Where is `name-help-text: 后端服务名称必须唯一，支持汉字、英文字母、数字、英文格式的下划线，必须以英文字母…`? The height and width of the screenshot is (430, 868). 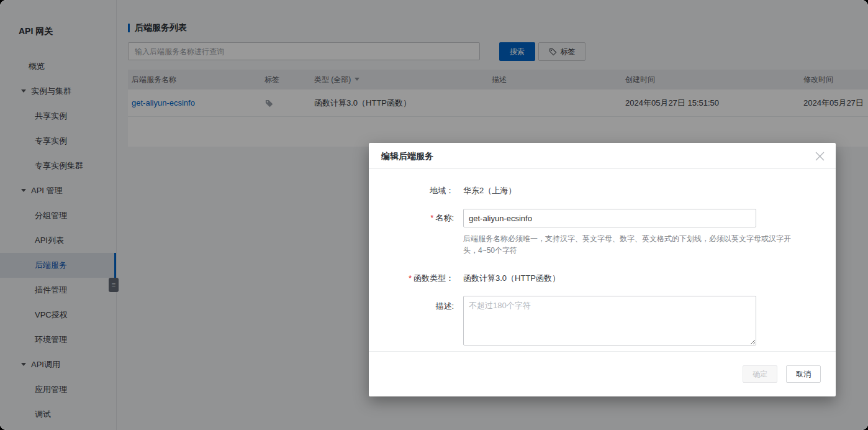 name-help-text: 后端服务名称必须唯一，支持汉字、英文字母、数字、英文格式的下划线，必须以英文字母… is located at coordinates (631, 245).